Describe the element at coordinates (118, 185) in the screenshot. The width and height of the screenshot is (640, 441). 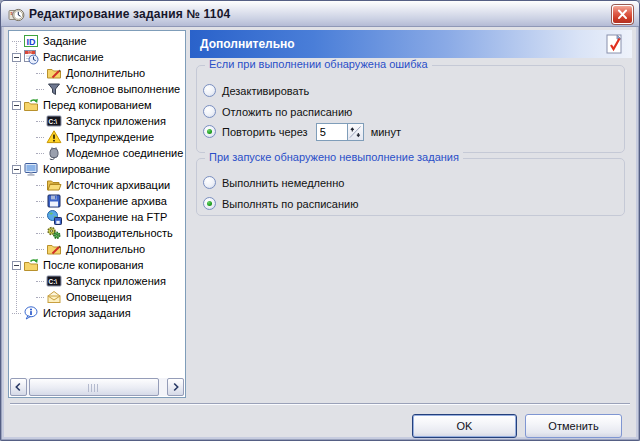
I see `tree-item-label: Источник архивации` at that location.